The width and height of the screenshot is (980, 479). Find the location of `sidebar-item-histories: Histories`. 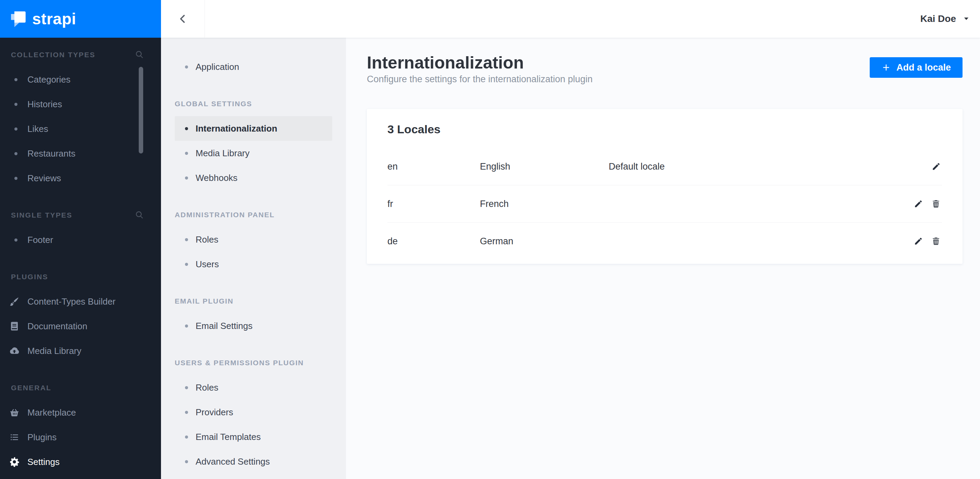

sidebar-item-histories: Histories is located at coordinates (81, 104).